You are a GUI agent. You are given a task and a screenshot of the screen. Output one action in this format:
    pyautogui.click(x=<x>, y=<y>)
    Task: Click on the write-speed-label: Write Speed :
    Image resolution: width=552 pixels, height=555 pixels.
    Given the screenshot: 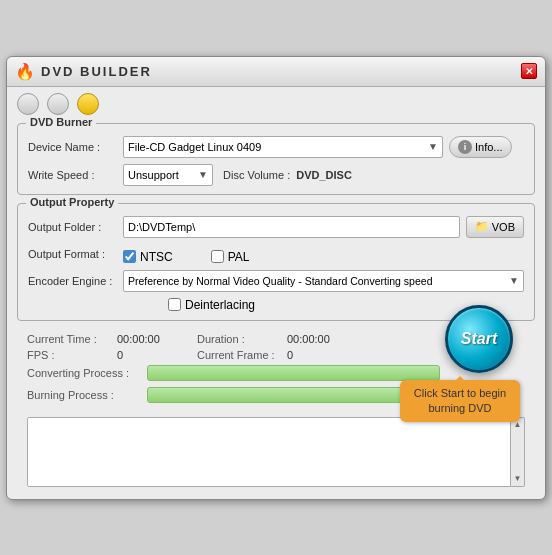 What is the action you would take?
    pyautogui.click(x=76, y=175)
    